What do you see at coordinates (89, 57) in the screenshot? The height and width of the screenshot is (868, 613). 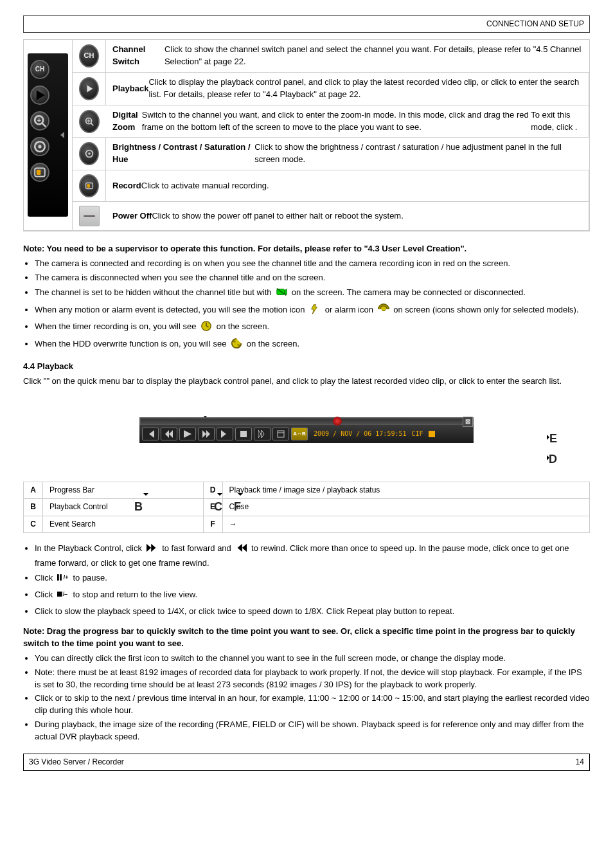 I see `quick-btn-channel-switch: CH` at bounding box center [89, 57].